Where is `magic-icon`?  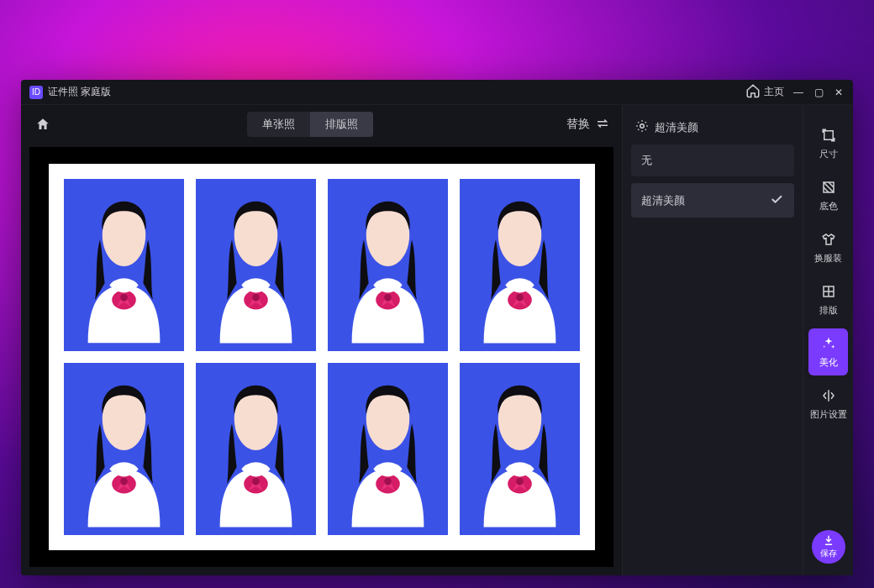
magic-icon is located at coordinates (829, 344).